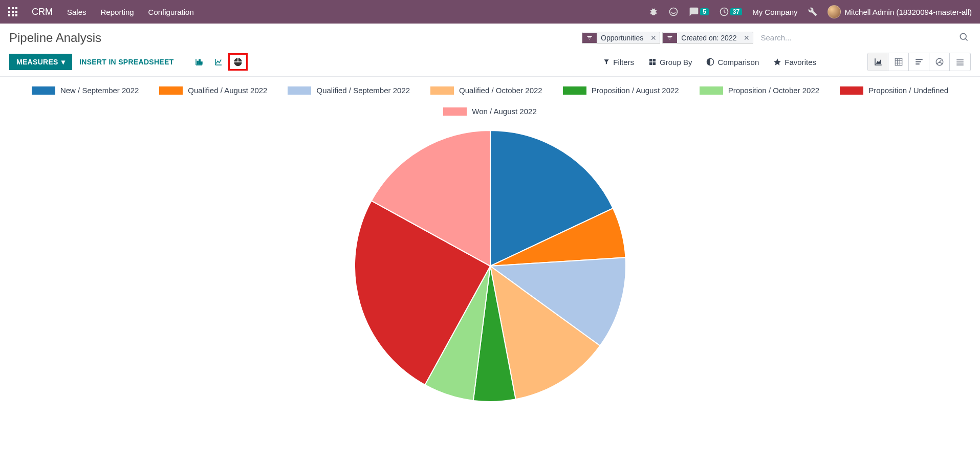 The height and width of the screenshot is (462, 980). What do you see at coordinates (621, 90) in the screenshot?
I see `legend-item: Proposition / August 2022` at bounding box center [621, 90].